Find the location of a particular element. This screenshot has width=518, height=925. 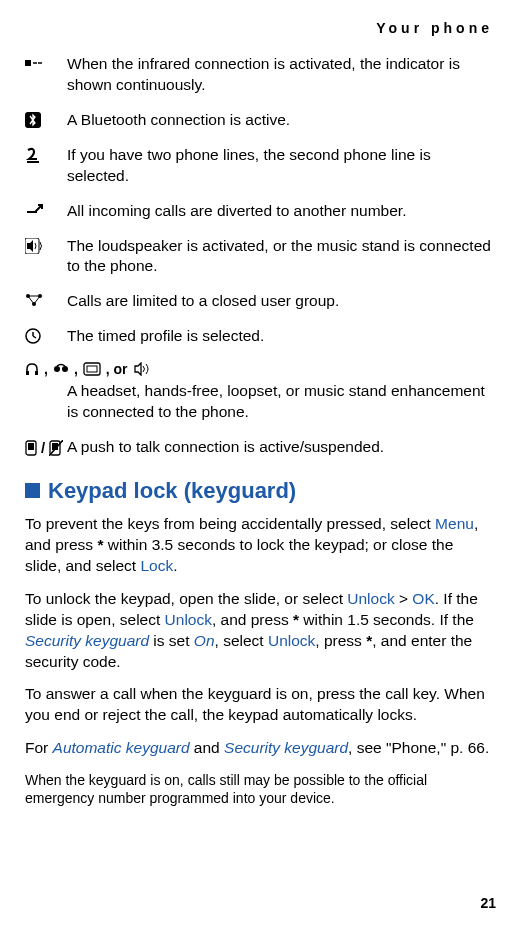

indicator-text: A Bluetooth connection is active. is located at coordinates (280, 120).